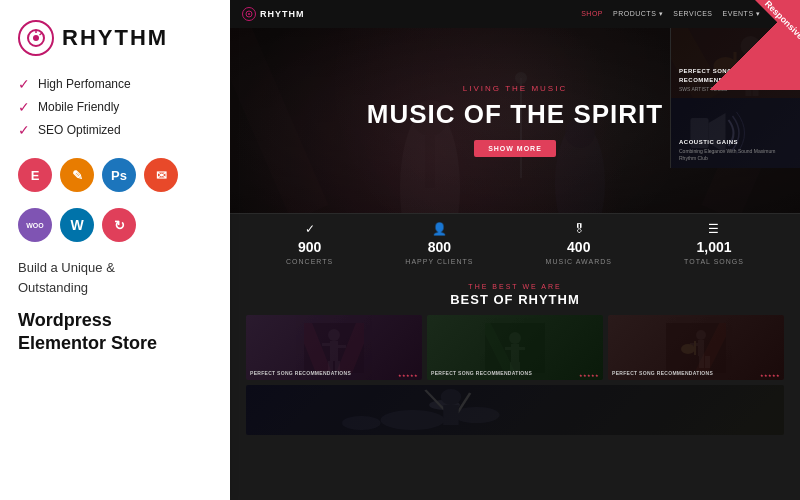 This screenshot has width=800, height=500. I want to click on thumb-label-1: PERFECT SONG RECOMMENDATIONS, so click(300, 374).